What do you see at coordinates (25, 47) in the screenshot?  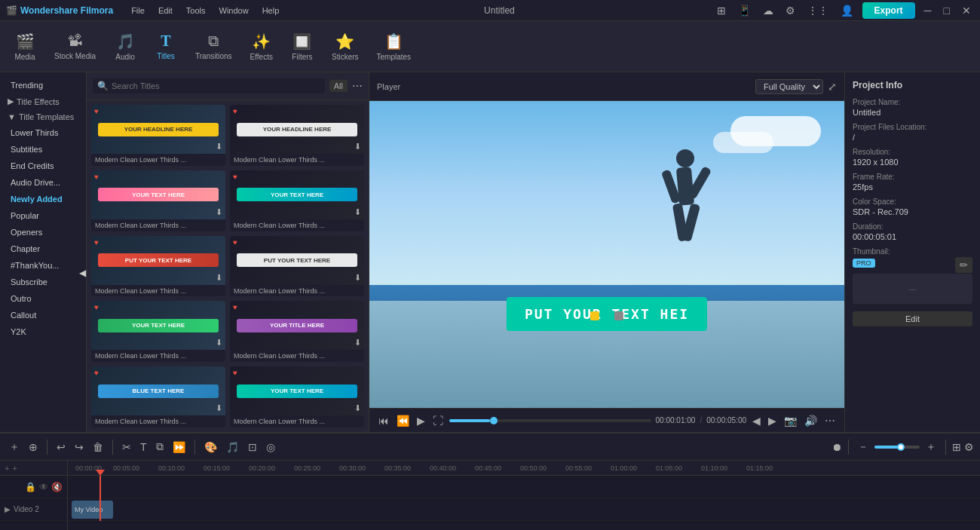 I see `toolbar-media: 🎬 Media` at bounding box center [25, 47].